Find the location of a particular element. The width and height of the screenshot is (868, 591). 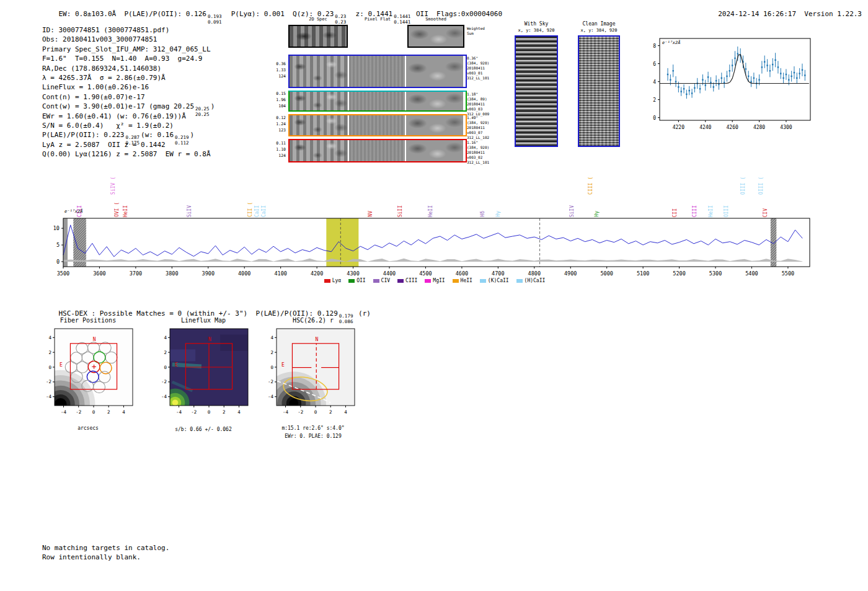

mini-xtick: 4 is located at coordinates (124, 412).